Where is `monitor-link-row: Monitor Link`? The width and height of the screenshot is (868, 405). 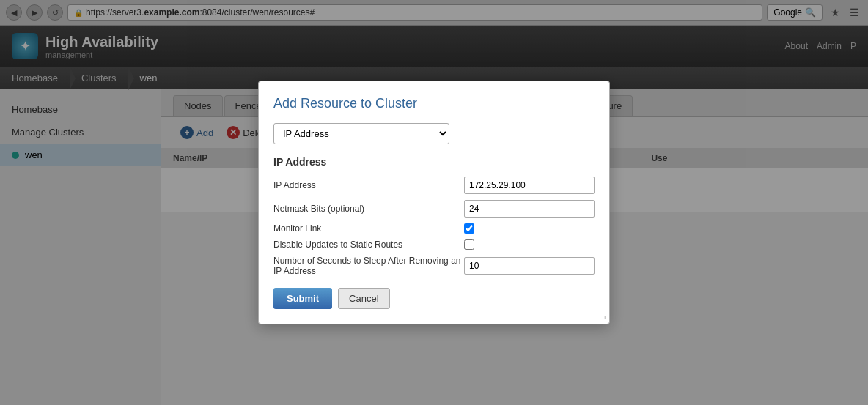 monitor-link-row: Monitor Link is located at coordinates (434, 228).